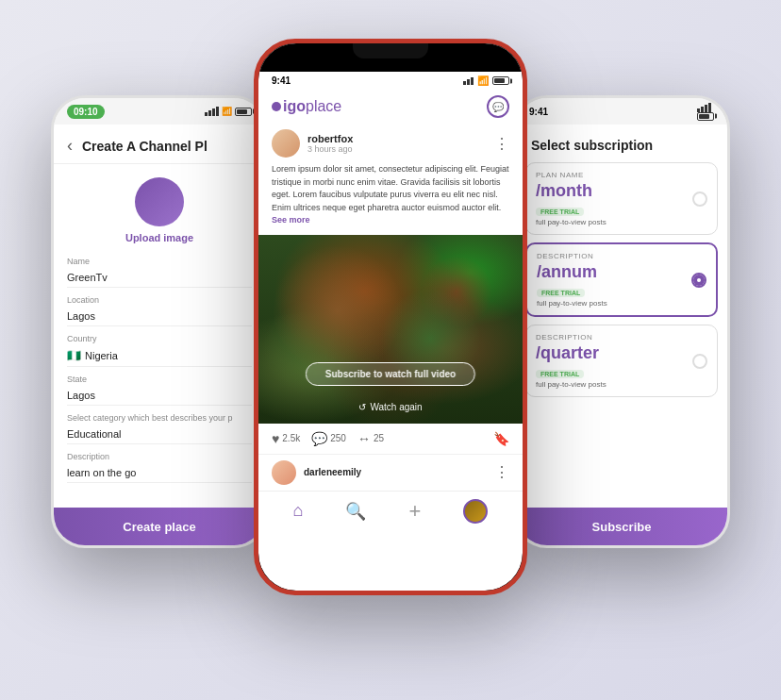 This screenshot has height=700, width=781. Describe the element at coordinates (390, 329) in the screenshot. I see `post-image: Subscribe to watch full video ↺ Watch ag…` at that location.